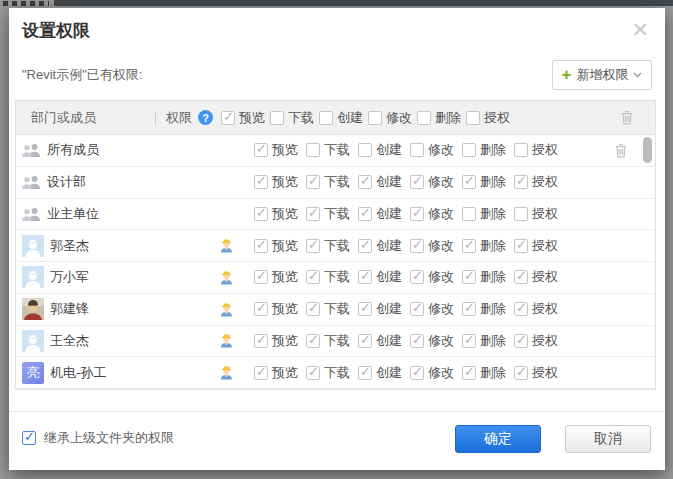 Image resolution: width=673 pixels, height=479 pixels. Describe the element at coordinates (608, 439) in the screenshot. I see `cancel-button: 取消` at that location.